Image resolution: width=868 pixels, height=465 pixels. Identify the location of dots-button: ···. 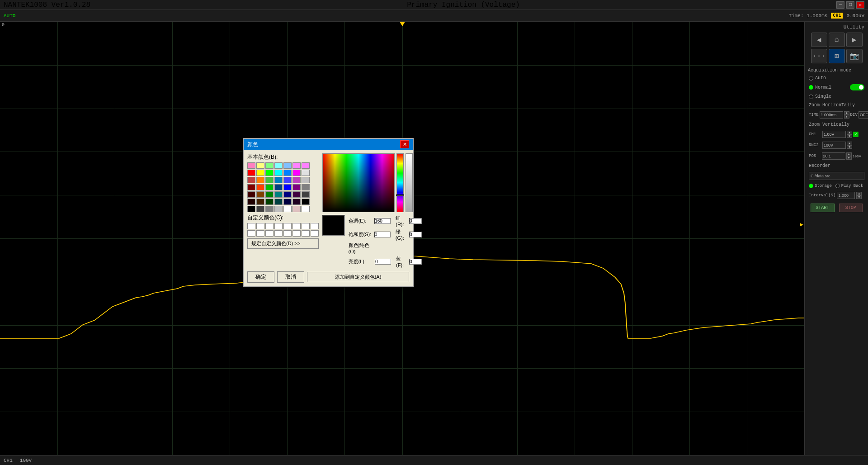
(819, 56).